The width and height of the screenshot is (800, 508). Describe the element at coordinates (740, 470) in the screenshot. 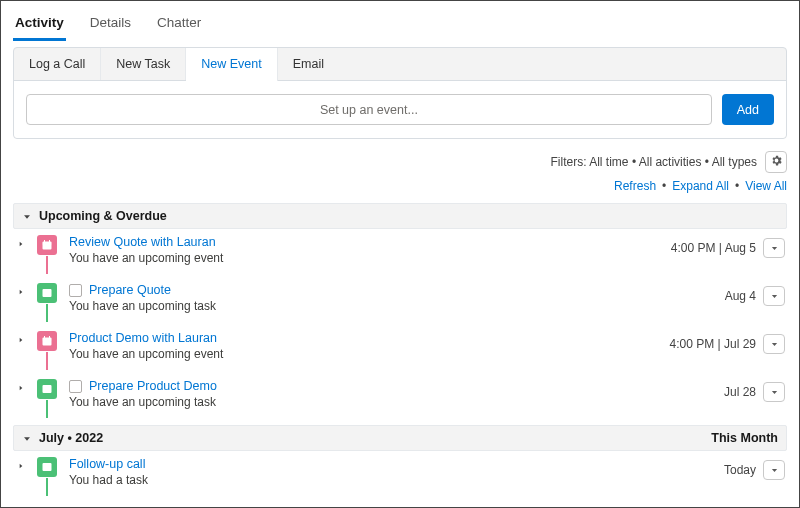

I see `item-date: Today` at that location.